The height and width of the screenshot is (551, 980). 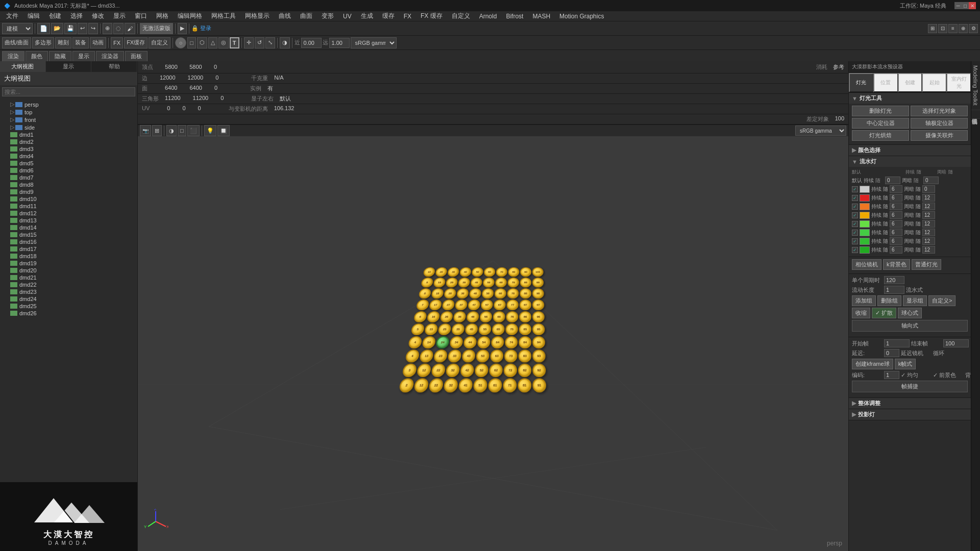 What do you see at coordinates (68, 278) in the screenshot?
I see `outliner-item-dmd21: dmd21` at bounding box center [68, 278].